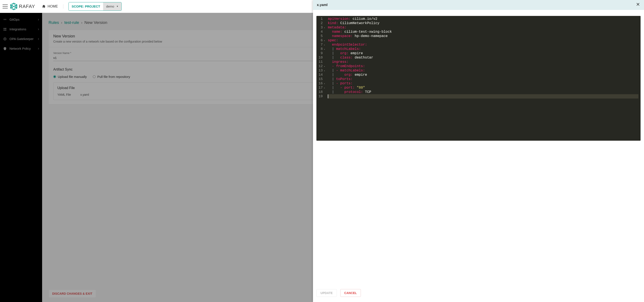 Image resolution: width=644 pixels, height=302 pixels. Describe the element at coordinates (44, 7) in the screenshot. I see `home-icon` at that location.